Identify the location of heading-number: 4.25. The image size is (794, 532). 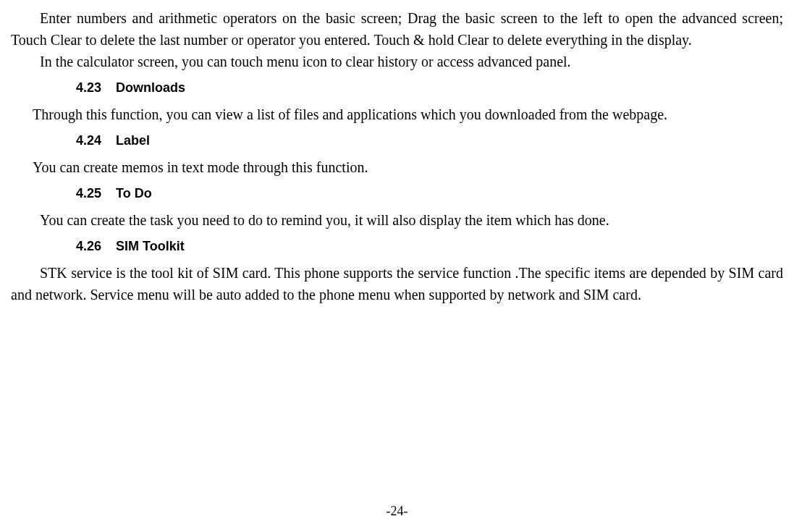
(94, 194).